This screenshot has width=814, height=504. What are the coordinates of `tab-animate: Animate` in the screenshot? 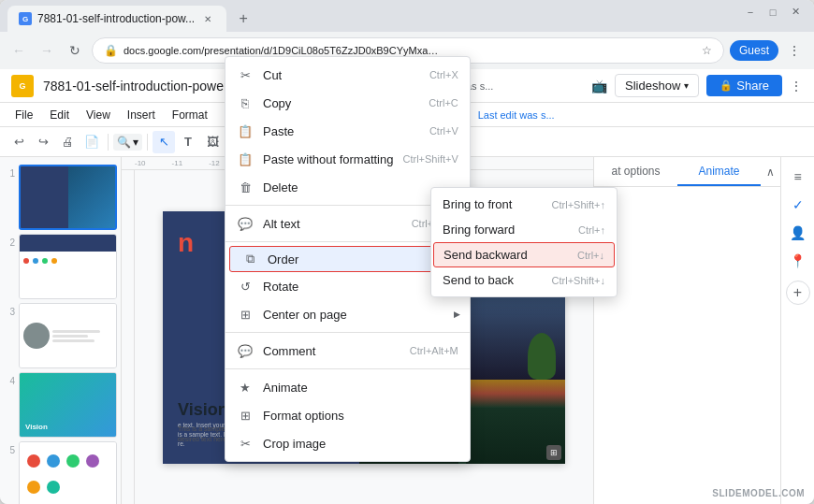 It's located at (719, 172).